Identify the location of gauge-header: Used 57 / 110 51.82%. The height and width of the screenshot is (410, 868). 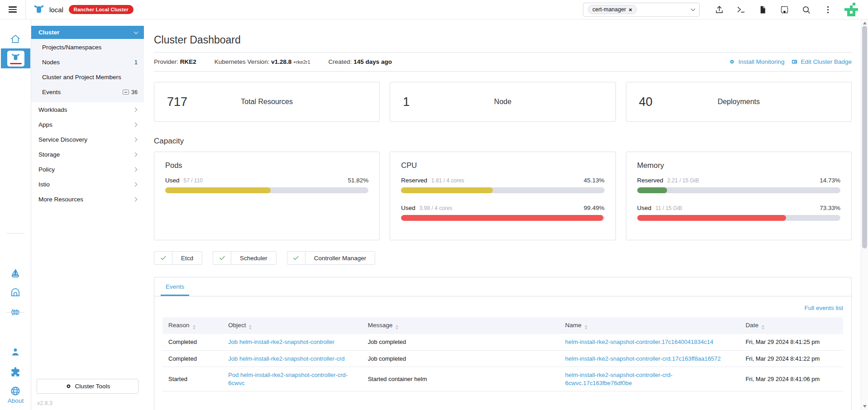
(267, 180).